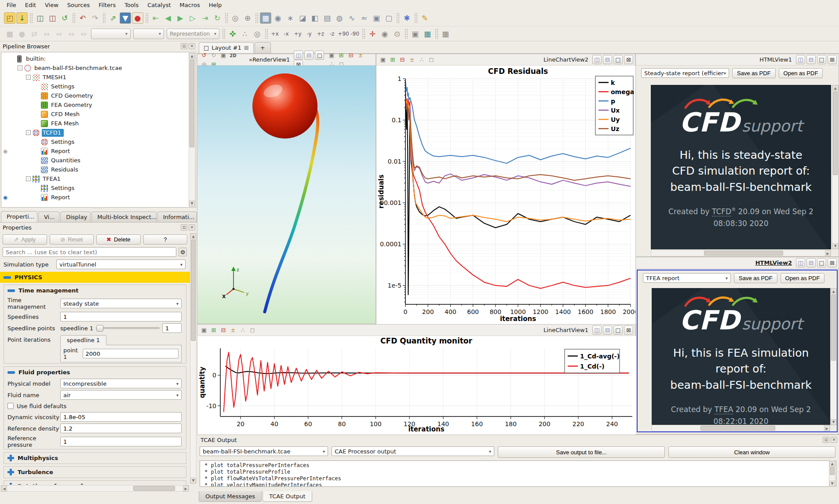 This screenshot has height=504, width=839. I want to click on panel-splitter: ······, so click(98, 209).